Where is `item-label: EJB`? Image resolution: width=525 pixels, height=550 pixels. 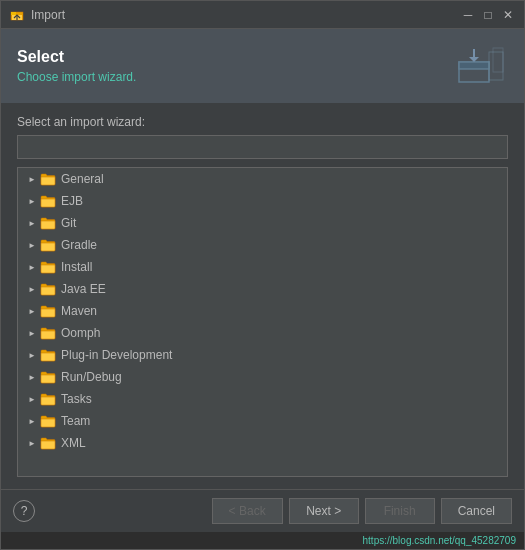 item-label: EJB is located at coordinates (72, 201).